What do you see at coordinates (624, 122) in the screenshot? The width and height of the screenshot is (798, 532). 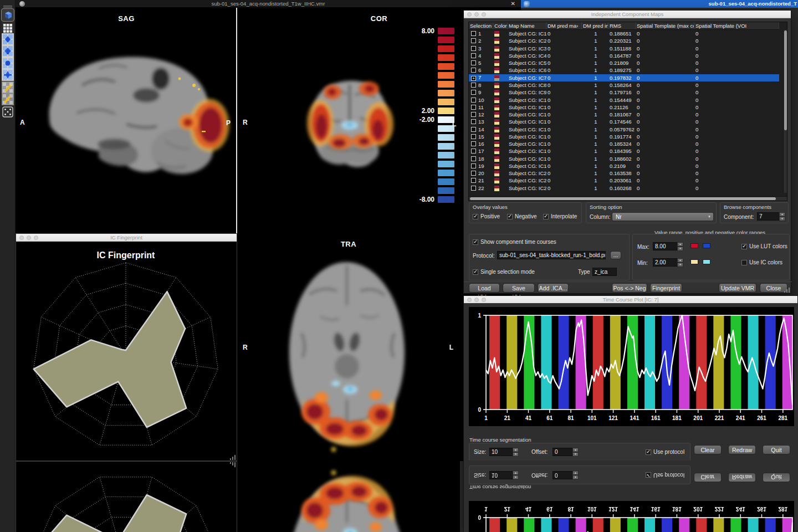 I see `table-row: 13 Subject CG: IC1301 0.17454600` at bounding box center [624, 122].